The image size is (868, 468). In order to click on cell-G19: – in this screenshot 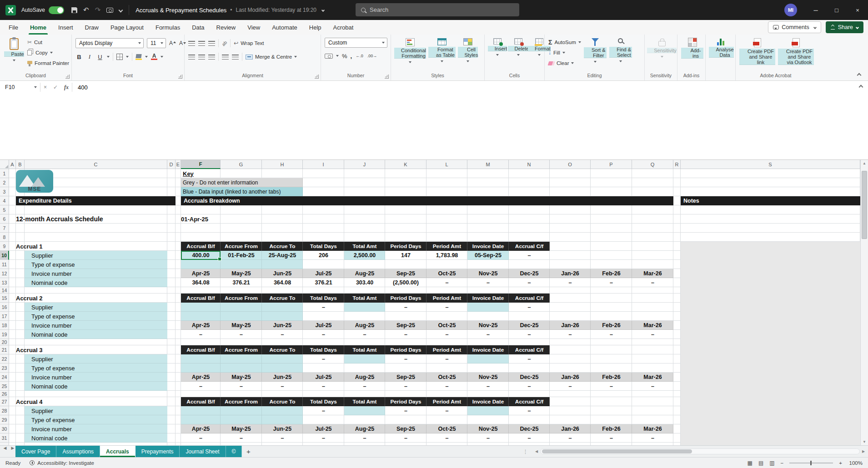, I will do `click(241, 334)`.